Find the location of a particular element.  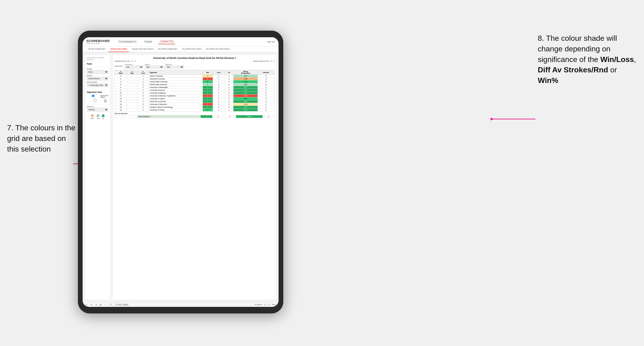

opponent-view-title: Opponent View is located at coordinates (98, 92).